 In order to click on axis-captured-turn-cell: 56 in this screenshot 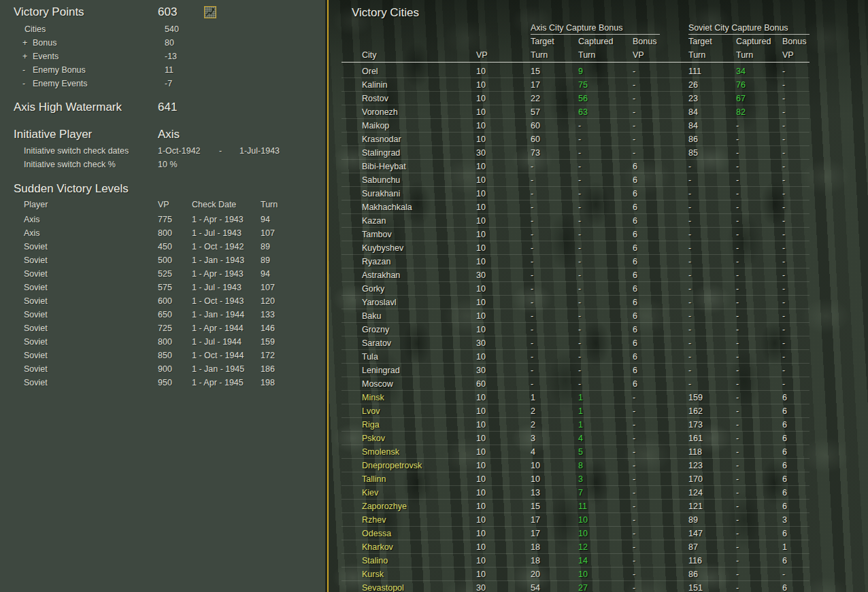, I will do `click(583, 99)`.